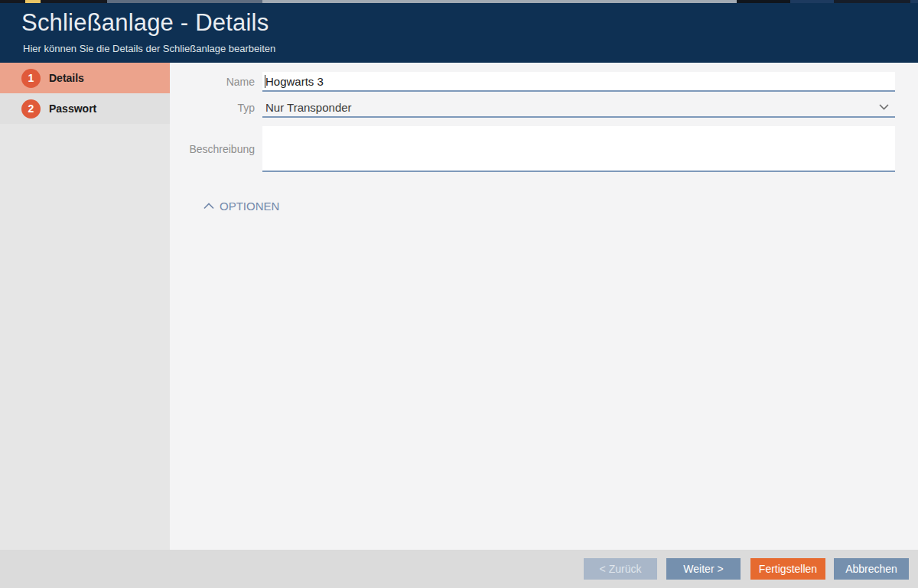 This screenshot has width=918, height=588. Describe the element at coordinates (31, 78) in the screenshot. I see `step-number-badge: 1` at that location.